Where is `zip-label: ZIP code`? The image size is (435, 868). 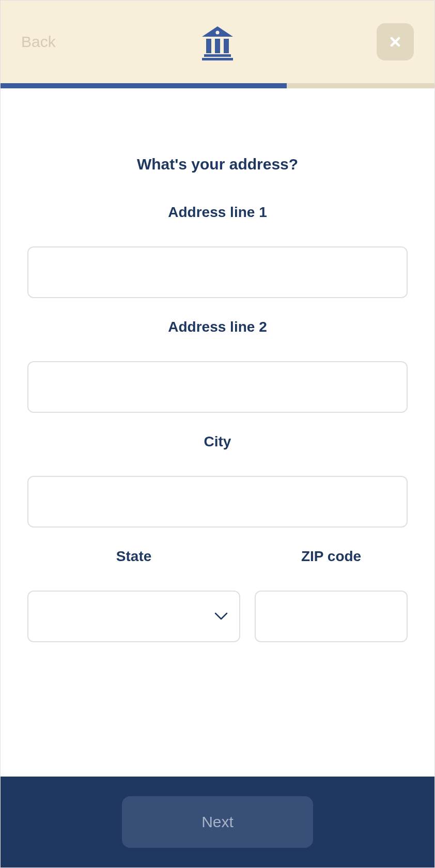
zip-label: ZIP code is located at coordinates (331, 556).